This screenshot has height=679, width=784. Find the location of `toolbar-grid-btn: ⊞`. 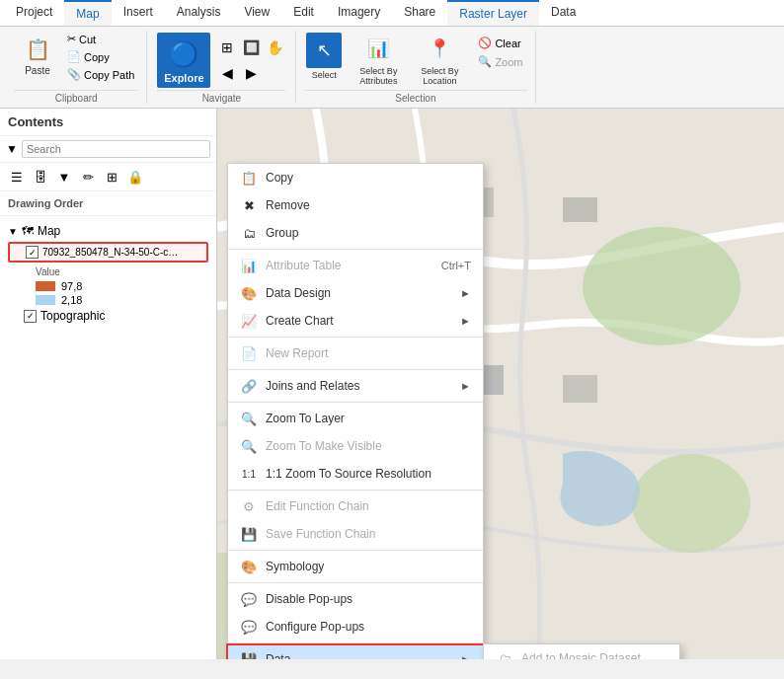

toolbar-grid-btn: ⊞ is located at coordinates (112, 177).